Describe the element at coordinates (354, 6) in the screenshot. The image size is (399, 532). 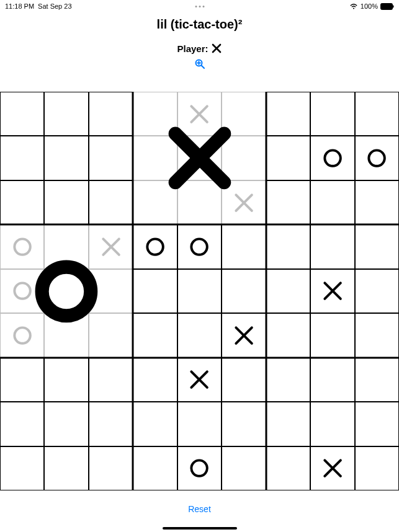
I see `wifi-icon` at that location.